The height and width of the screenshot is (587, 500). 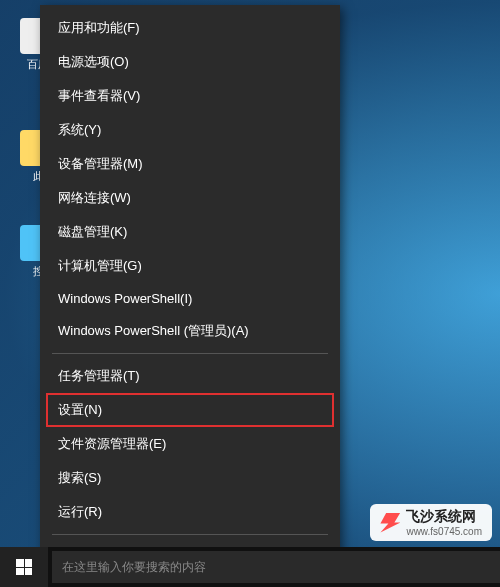 What do you see at coordinates (190, 298) in the screenshot?
I see `menu-item-powershell: Windows PowerShell(I)` at bounding box center [190, 298].